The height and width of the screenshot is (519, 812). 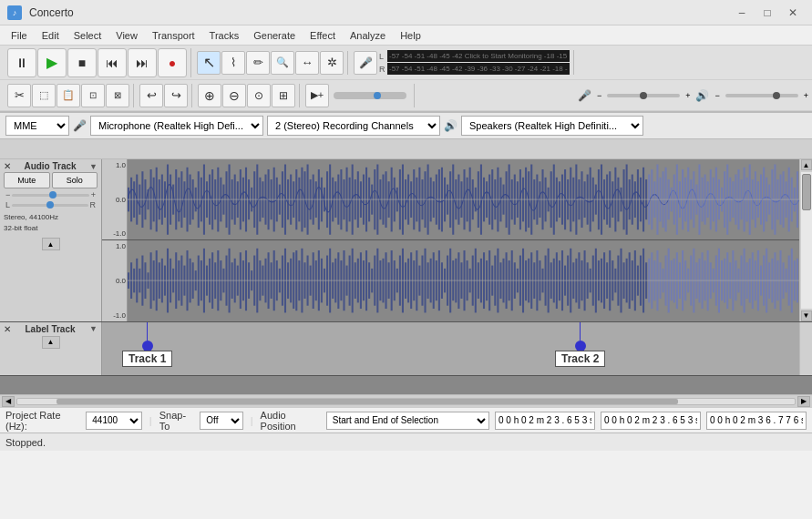 I want to click on menu-edit: Edit, so click(x=51, y=36).